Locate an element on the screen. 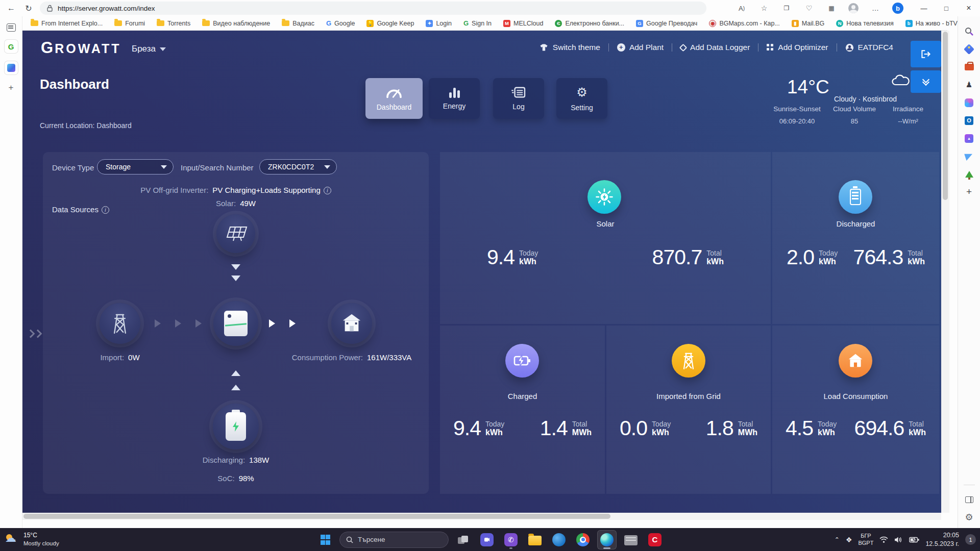 This screenshot has height=551, width=980. battery-icon is located at coordinates (914, 540).